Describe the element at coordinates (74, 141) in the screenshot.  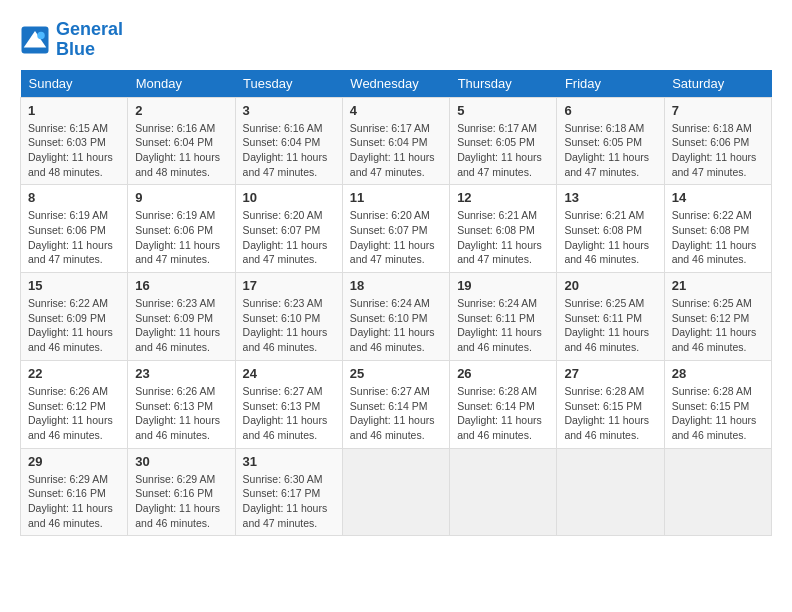
I see `calendar-cell: 1 Sunrise: 6:15 AM Sunset: 6:03 PM Dayli…` at that location.